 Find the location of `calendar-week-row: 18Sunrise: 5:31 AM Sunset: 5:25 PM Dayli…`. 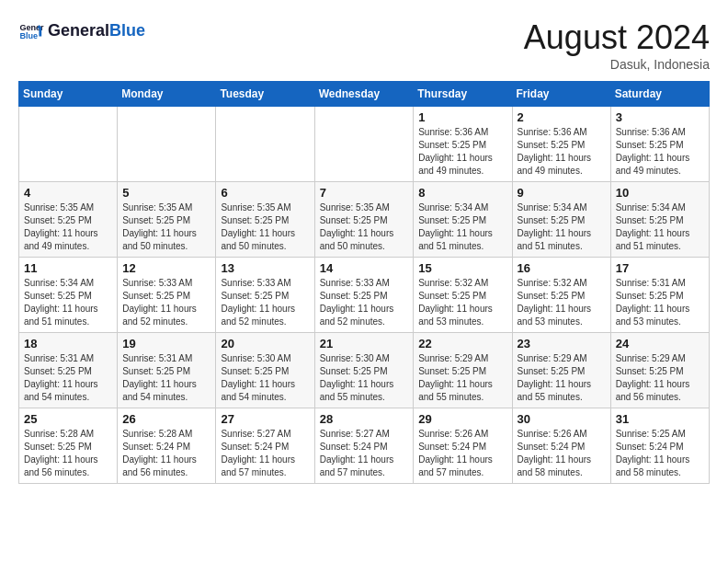

calendar-week-row: 18Sunrise: 5:31 AM Sunset: 5:25 PM Dayli… is located at coordinates (364, 371).